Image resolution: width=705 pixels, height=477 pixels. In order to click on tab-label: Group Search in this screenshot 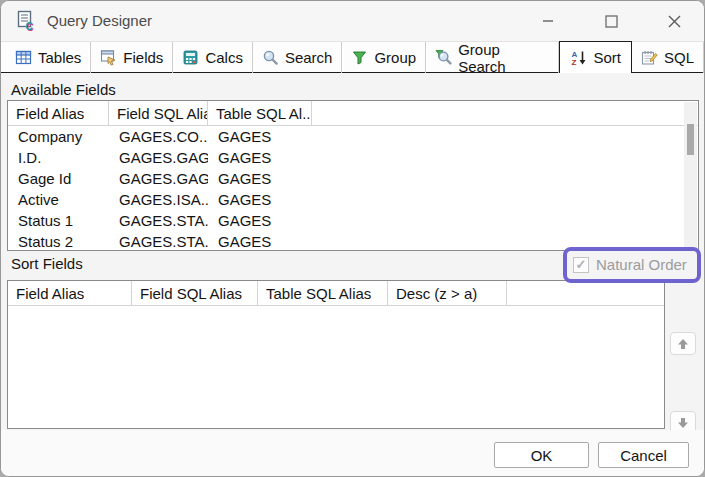, I will do `click(504, 58)`.